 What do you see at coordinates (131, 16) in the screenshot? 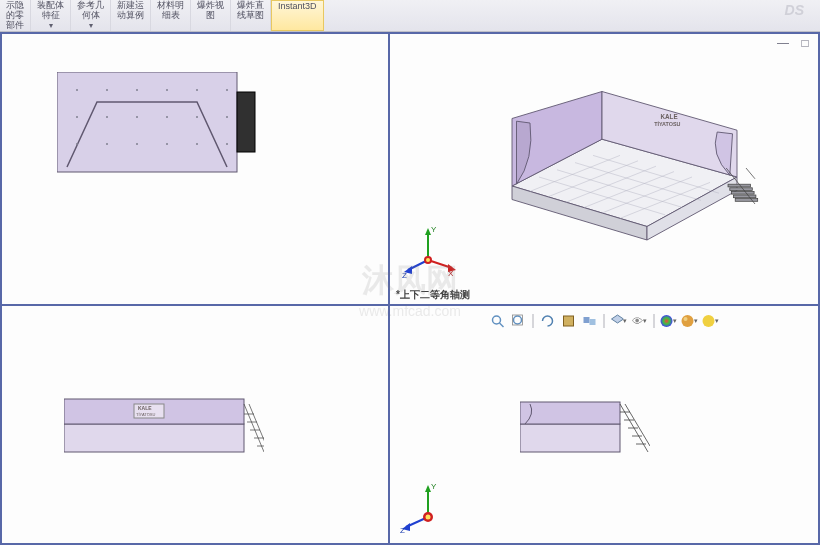
I see `ribbon-new-motion-study: 新建运 动算例` at bounding box center [131, 16].